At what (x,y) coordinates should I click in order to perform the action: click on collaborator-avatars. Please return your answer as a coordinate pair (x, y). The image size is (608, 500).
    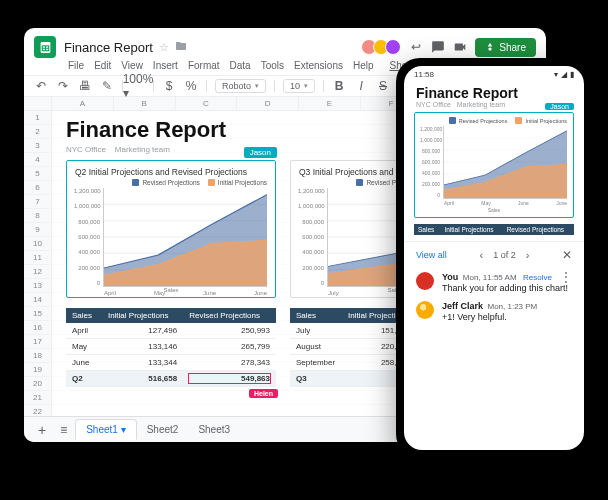
    Looking at the image, I should click on (383, 47).